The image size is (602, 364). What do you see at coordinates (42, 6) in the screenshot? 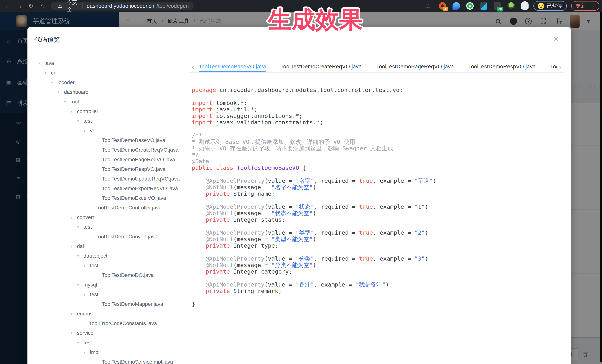
I see `browser-home-icon` at bounding box center [42, 6].